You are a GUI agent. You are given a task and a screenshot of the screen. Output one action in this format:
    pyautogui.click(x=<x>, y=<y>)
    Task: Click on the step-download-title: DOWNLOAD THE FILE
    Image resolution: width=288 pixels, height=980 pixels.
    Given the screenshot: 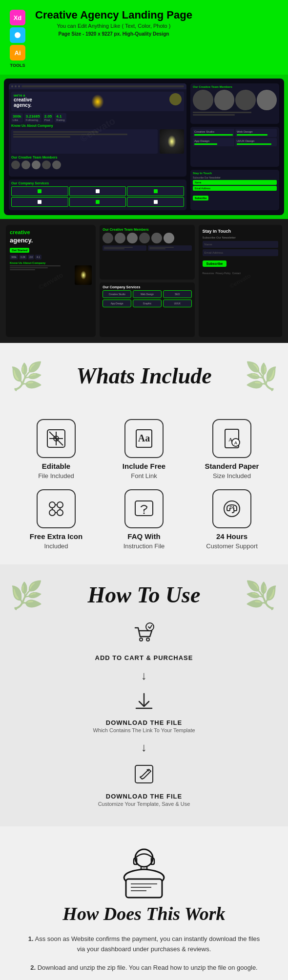 What is the action you would take?
    pyautogui.click(x=144, y=723)
    